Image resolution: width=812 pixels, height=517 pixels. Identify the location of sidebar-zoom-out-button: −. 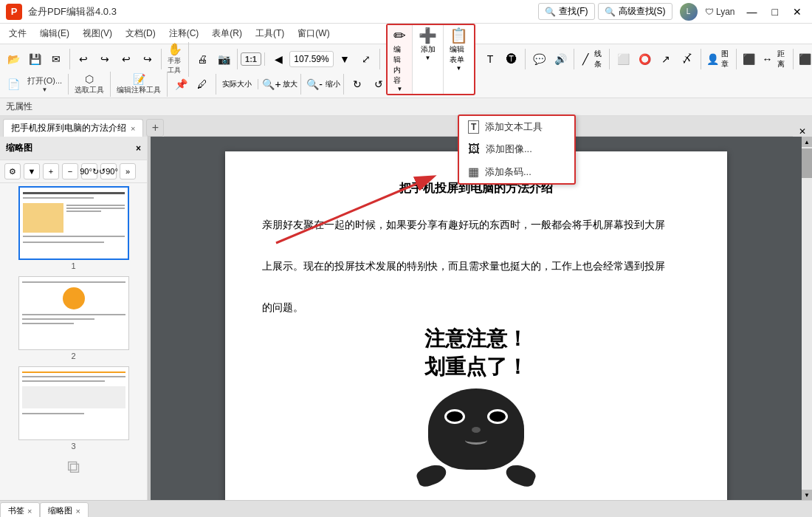
(70, 171).